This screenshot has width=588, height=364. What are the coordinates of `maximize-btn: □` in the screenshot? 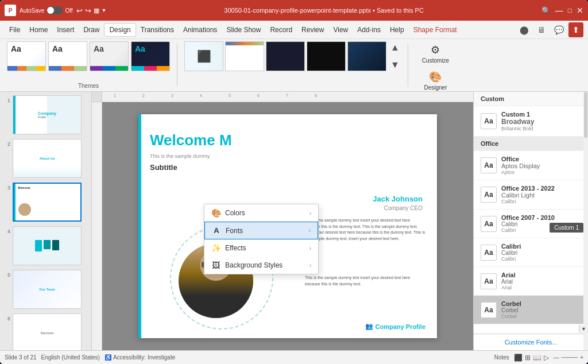 It's located at (570, 10).